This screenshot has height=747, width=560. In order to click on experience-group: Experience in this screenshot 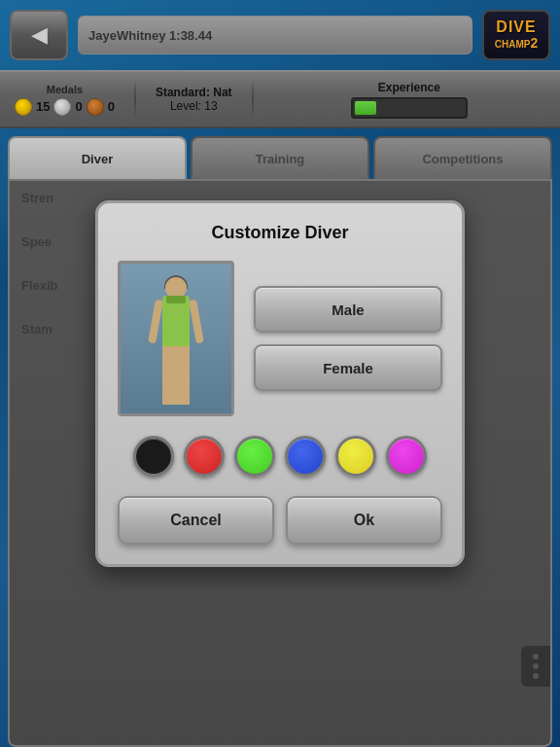, I will do `click(409, 99)`.